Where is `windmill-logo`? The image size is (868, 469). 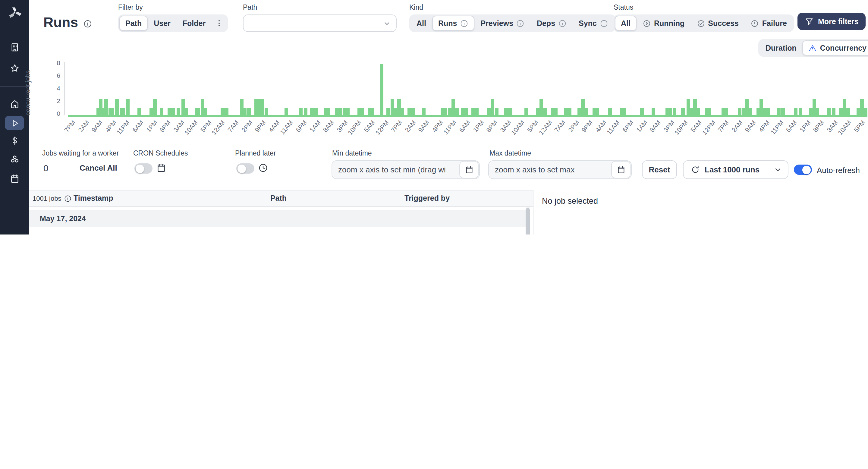 windmill-logo is located at coordinates (14, 13).